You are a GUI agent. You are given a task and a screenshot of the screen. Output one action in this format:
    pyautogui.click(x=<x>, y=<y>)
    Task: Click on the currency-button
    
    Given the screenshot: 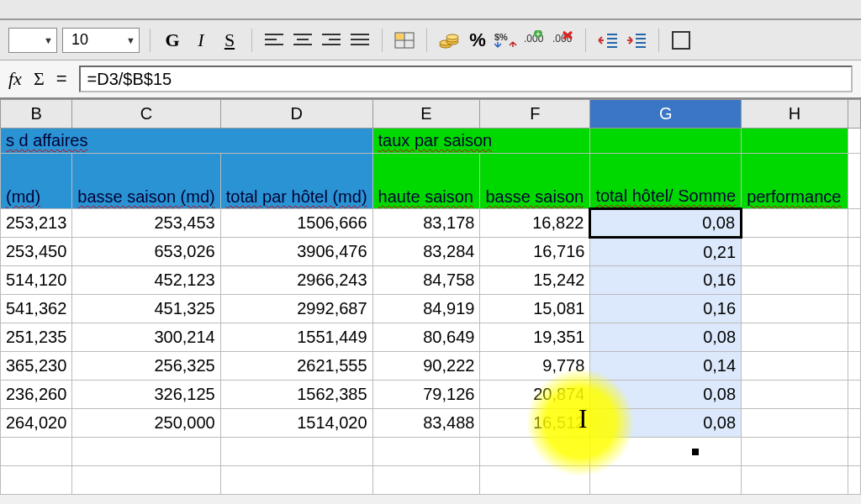 What is the action you would take?
    pyautogui.click(x=449, y=40)
    